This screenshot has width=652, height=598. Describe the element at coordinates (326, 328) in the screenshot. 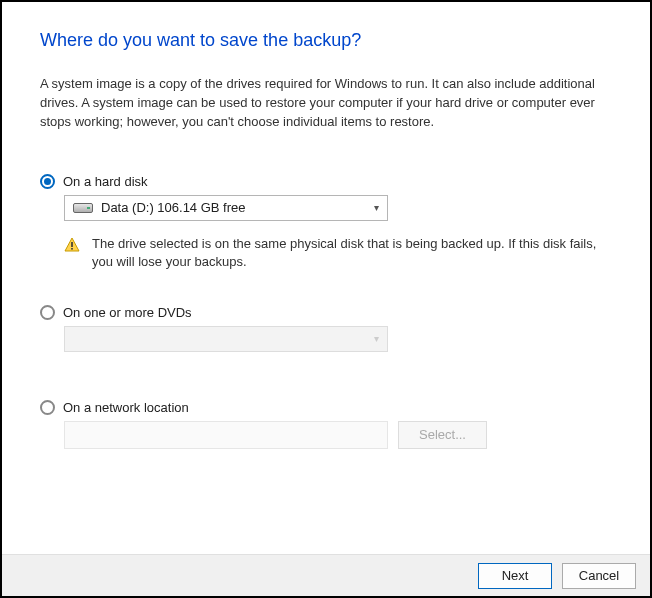

I see `option-dvds: On one or more DVDs ▾` at that location.